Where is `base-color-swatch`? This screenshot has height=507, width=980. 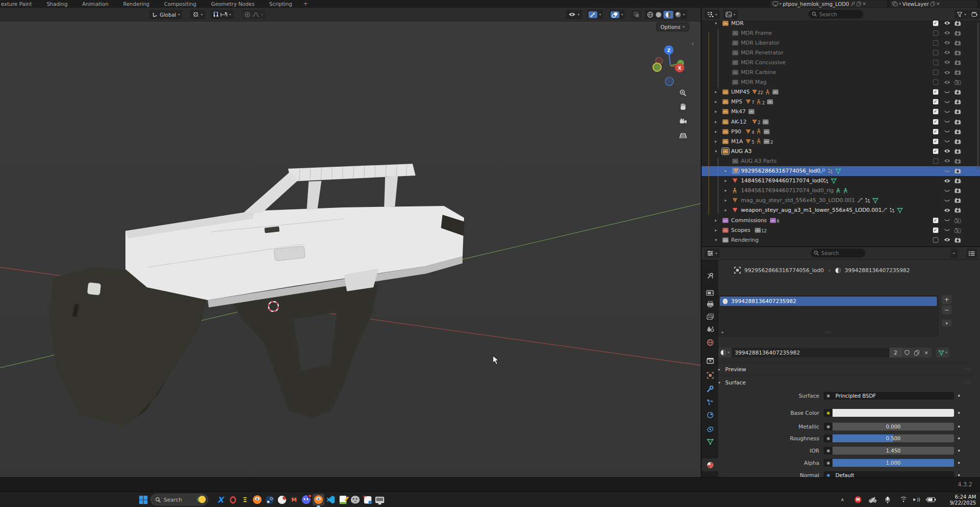 base-color-swatch is located at coordinates (893, 413).